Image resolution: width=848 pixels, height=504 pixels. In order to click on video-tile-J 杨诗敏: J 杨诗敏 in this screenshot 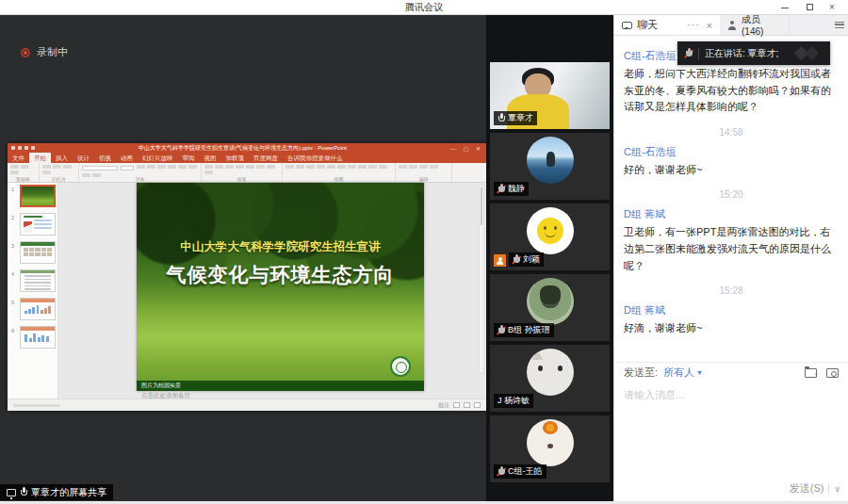, I will do `click(550, 379)`.